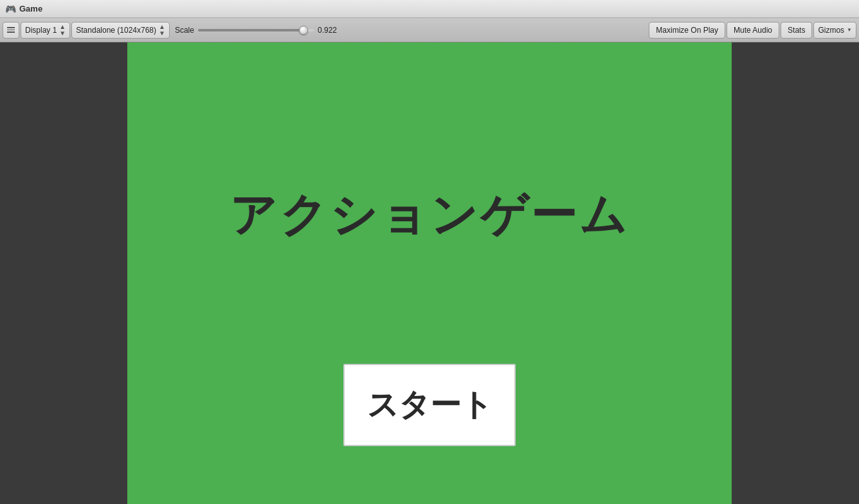  Describe the element at coordinates (835, 30) in the screenshot. I see `gizmos-select: Gizmos ▼` at that location.